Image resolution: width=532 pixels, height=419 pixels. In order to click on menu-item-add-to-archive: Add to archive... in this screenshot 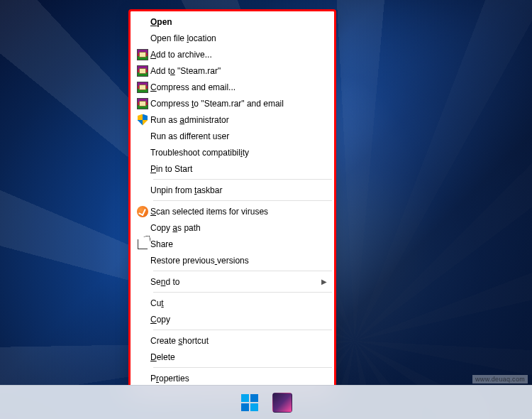, I will do `click(233, 54)`.